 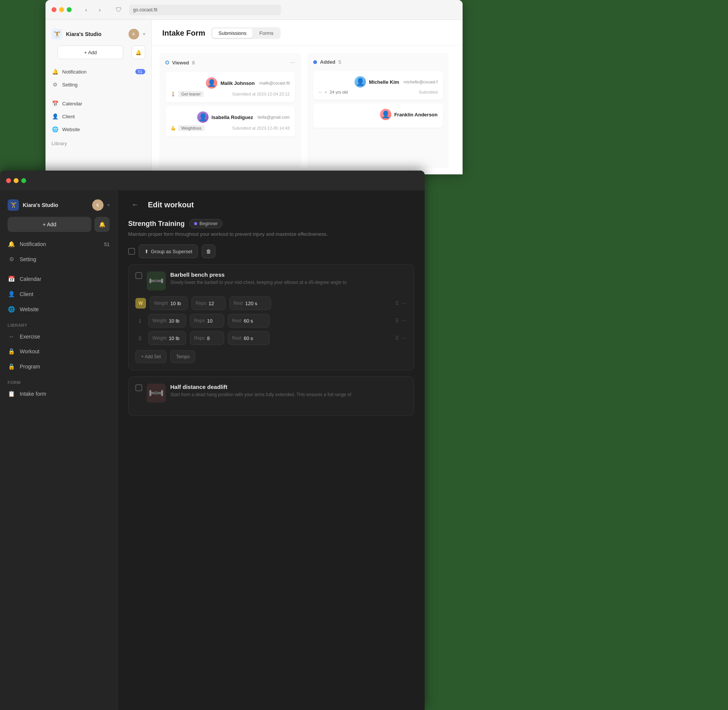 I want to click on set-rest-1: Rest 60 s, so click(x=249, y=321).